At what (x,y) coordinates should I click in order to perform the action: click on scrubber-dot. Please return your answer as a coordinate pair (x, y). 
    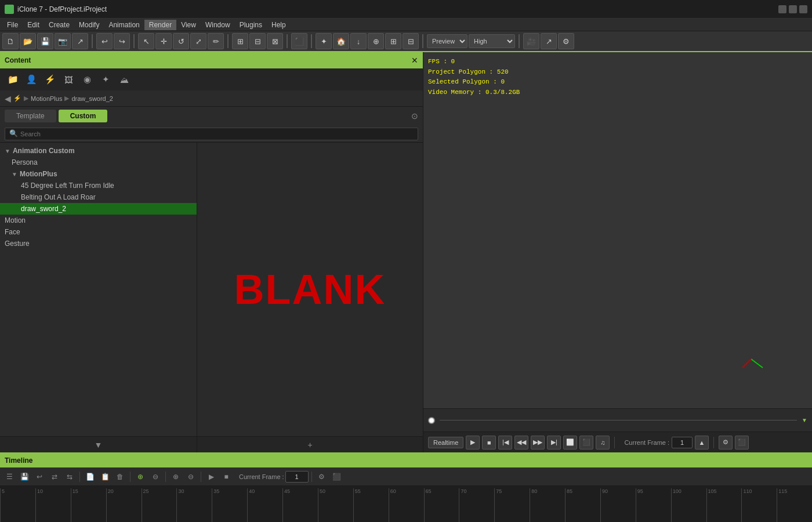
    Looking at the image, I should click on (432, 420).